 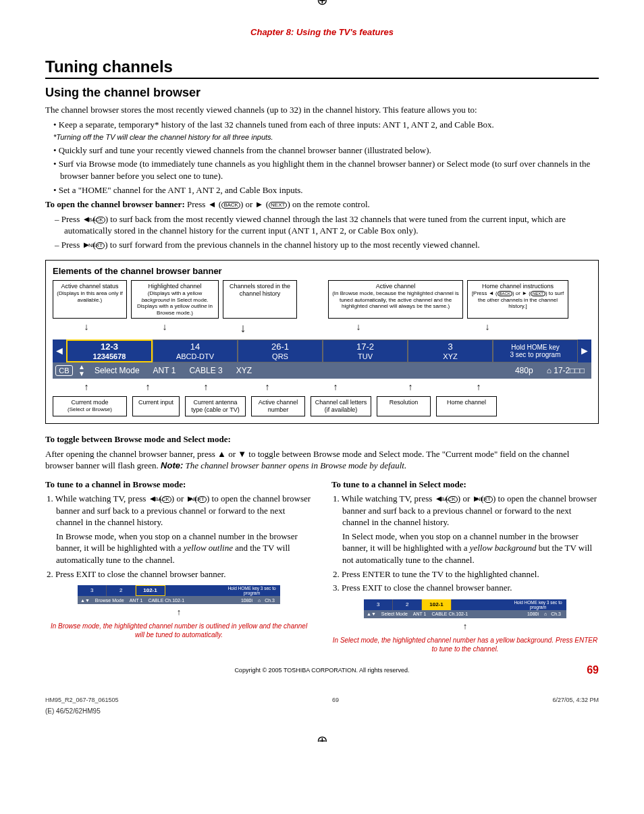 I want to click on bullet-4: Set a "HOME" channel for the ANT 1, ANT …, so click(x=326, y=190).